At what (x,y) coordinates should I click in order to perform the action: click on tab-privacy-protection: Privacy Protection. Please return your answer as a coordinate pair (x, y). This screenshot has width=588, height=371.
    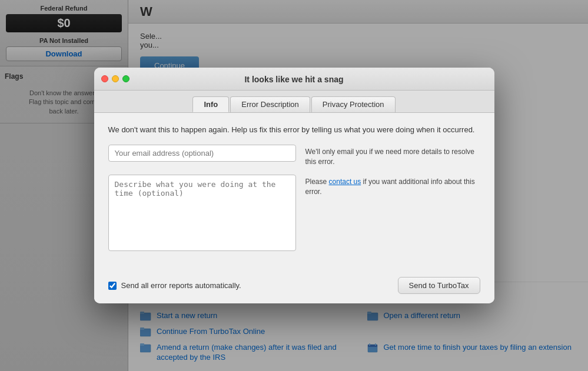
    Looking at the image, I should click on (353, 105).